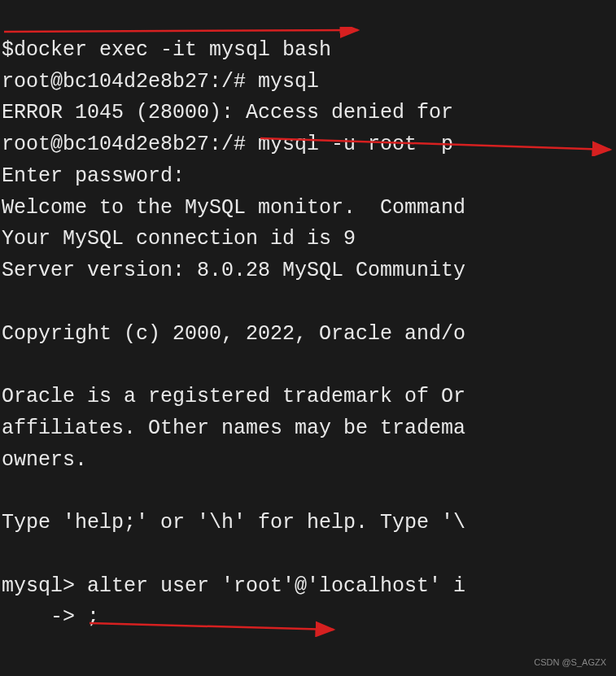 This screenshot has height=676, width=616. I want to click on terminal-line-1: root@bc104d2e8b27:/# mysql, so click(160, 81).